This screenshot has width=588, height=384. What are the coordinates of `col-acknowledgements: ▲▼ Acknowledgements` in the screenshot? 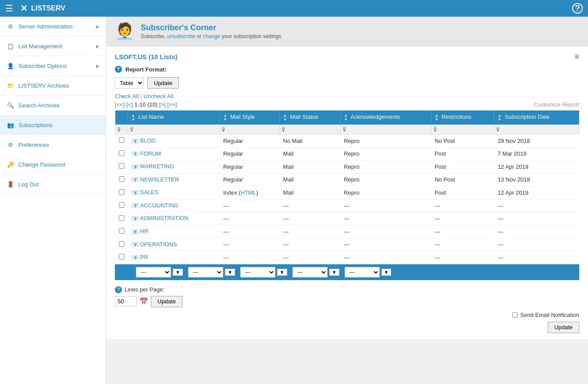 It's located at (386, 117).